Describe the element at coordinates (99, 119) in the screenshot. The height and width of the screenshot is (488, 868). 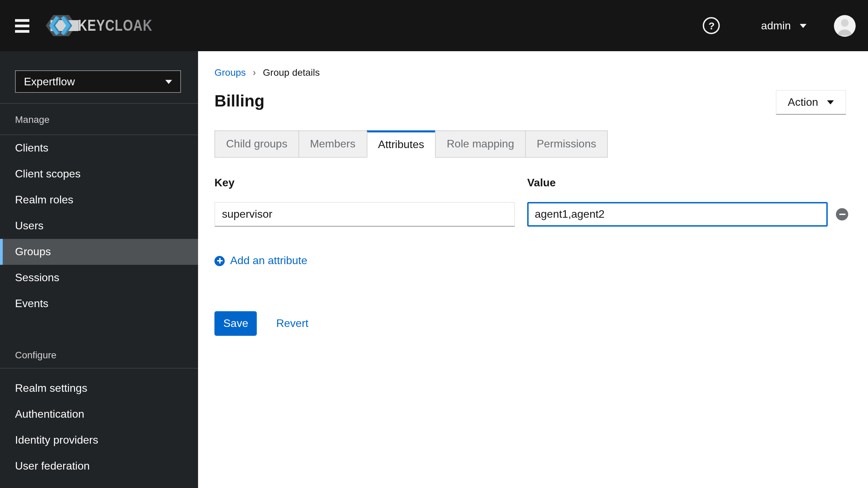
I see `nav-section-manage: Manage` at that location.